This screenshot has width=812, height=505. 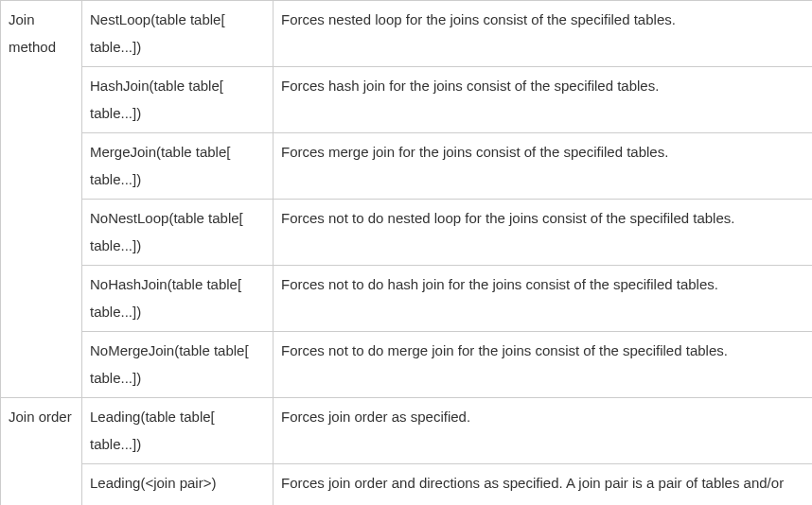 What do you see at coordinates (407, 365) in the screenshot?
I see `table-row: NoMergeJoin(table table[ table...]) Forc…` at bounding box center [407, 365].